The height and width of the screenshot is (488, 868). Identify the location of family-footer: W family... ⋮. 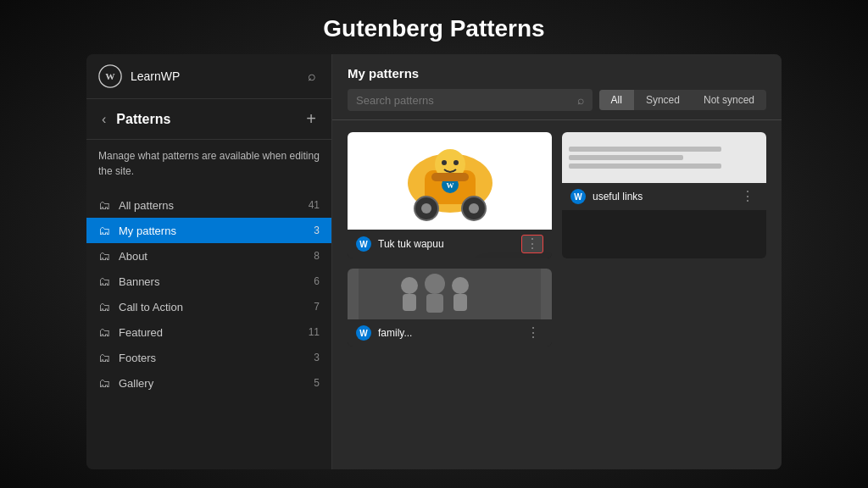
(449, 333).